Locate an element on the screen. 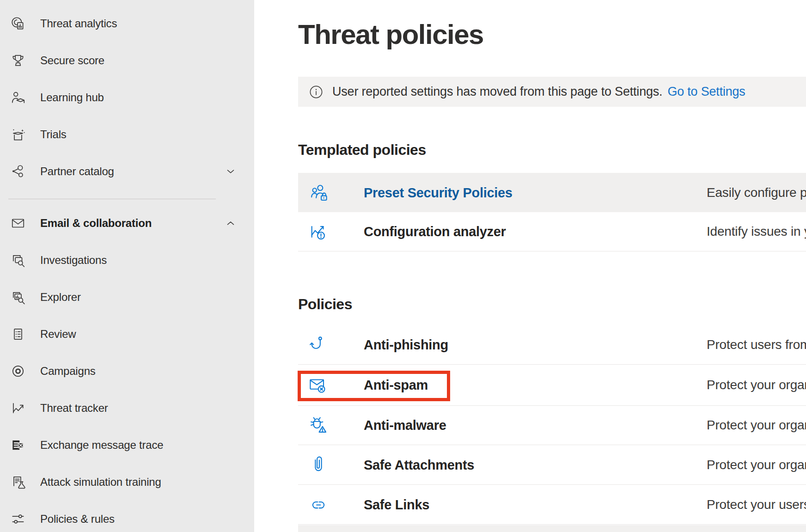 The image size is (806, 532). email-collaboration-icon is located at coordinates (18, 223).